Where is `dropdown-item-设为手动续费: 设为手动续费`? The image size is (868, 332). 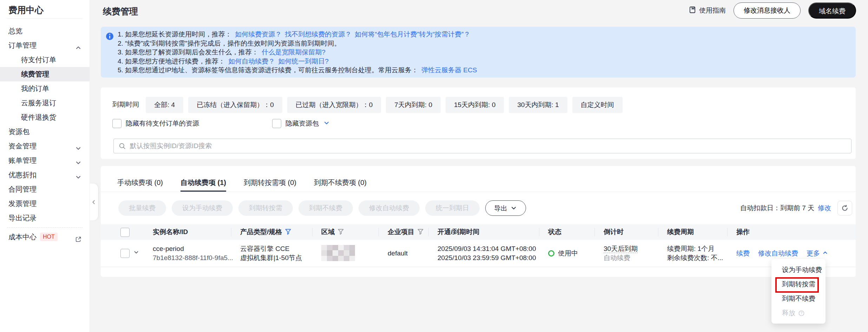
dropdown-item-设为手动续费: 设为手动续费 is located at coordinates (798, 270).